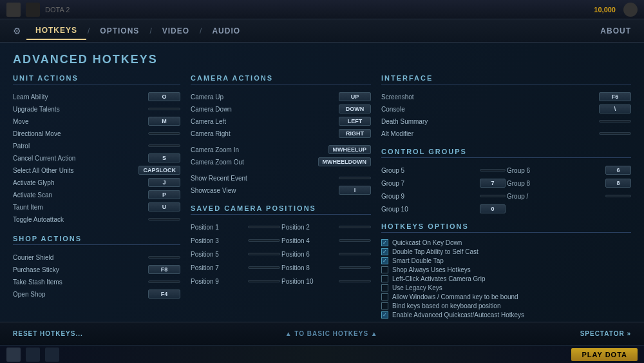  Describe the element at coordinates (265, 178) in the screenshot. I see `camera-action-8-label: Show Recent Event` at that location.